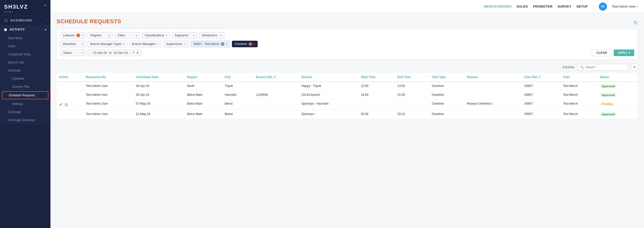 This screenshot has height=228, width=644. What do you see at coordinates (25, 71) in the screenshot?
I see `sidebar-item-schedule: Schedule` at bounding box center [25, 71].